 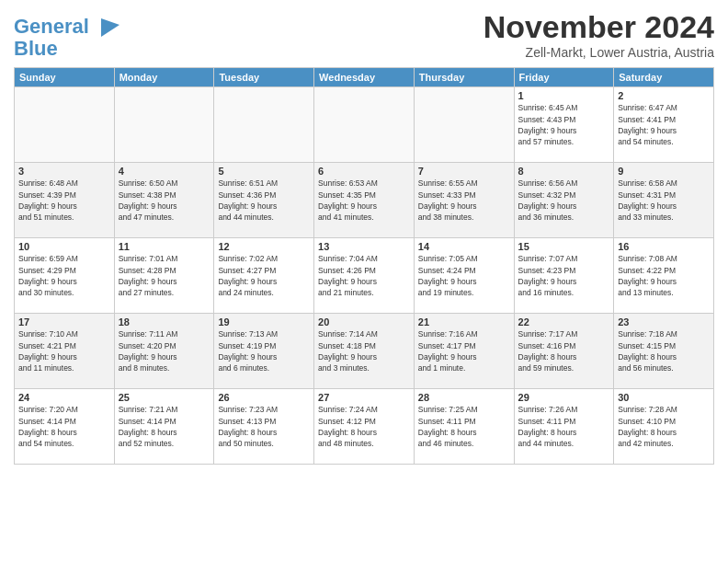 I want to click on table-row: 21Sunrise: 7:16 AMSunset: 4:17 PMDayligh…, so click(x=463, y=351).